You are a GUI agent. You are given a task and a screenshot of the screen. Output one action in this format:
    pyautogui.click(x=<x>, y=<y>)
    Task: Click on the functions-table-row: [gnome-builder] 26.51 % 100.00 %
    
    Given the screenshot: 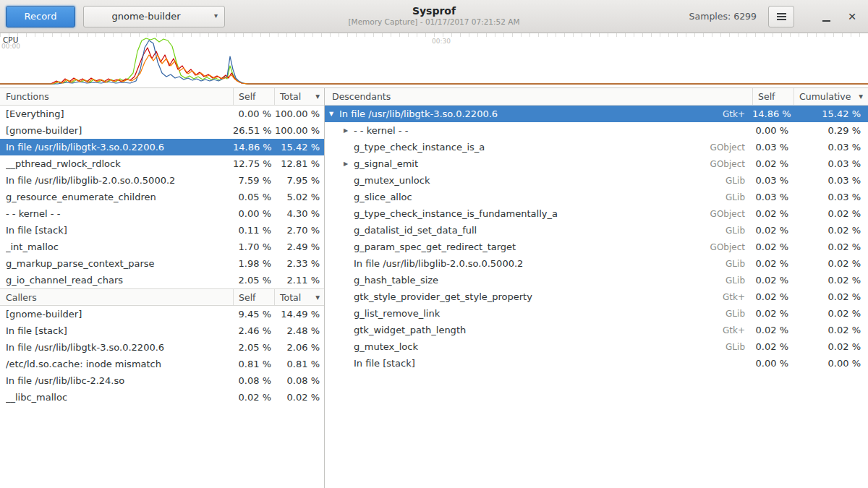 What is the action you would take?
    pyautogui.click(x=162, y=130)
    